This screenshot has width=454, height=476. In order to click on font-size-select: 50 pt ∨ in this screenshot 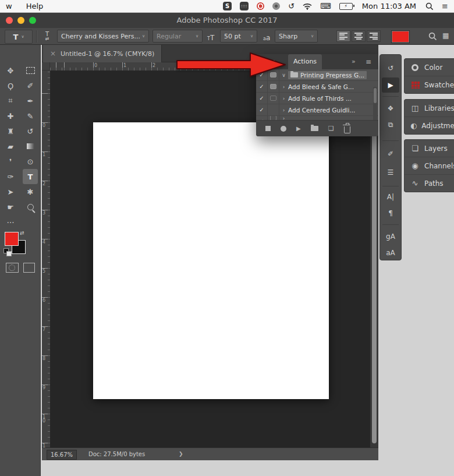, I will do `click(239, 36)`.